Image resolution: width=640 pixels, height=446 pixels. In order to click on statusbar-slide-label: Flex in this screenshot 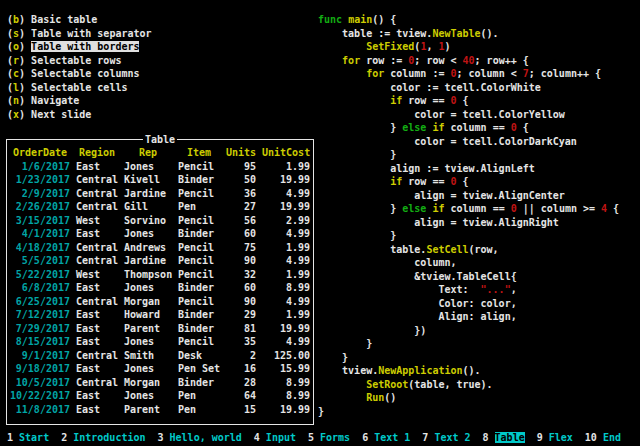, I will do `click(561, 438)`.